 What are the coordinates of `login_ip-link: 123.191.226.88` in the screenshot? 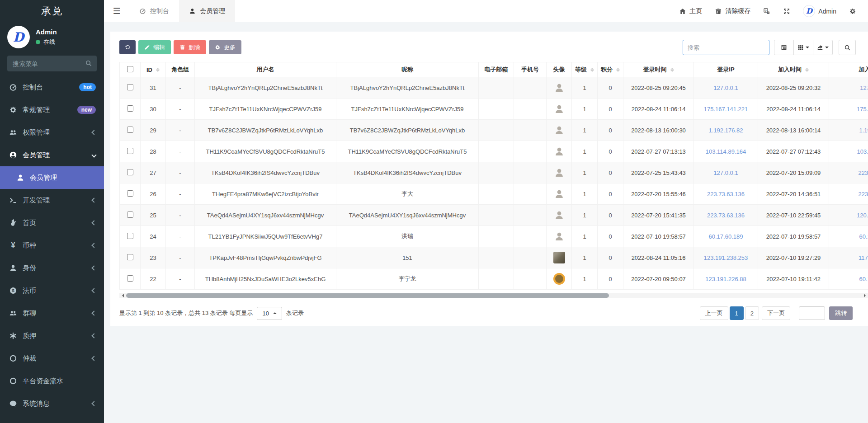 It's located at (726, 279).